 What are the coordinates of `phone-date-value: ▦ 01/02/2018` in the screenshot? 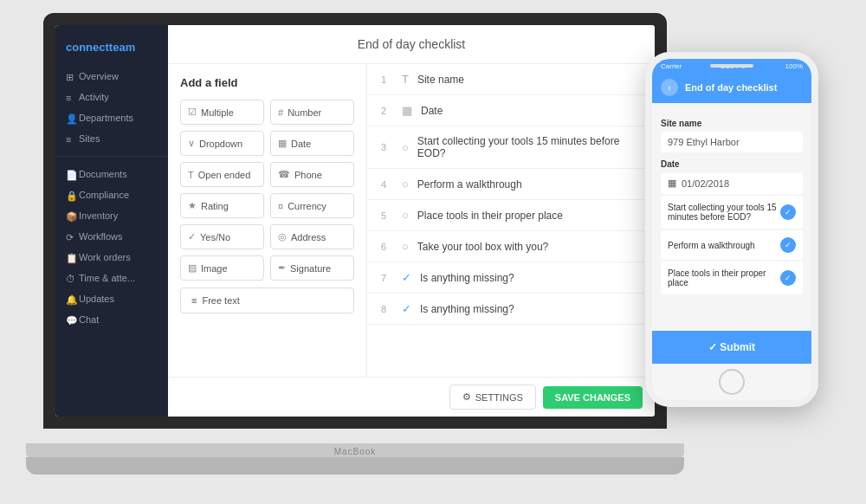 It's located at (732, 184).